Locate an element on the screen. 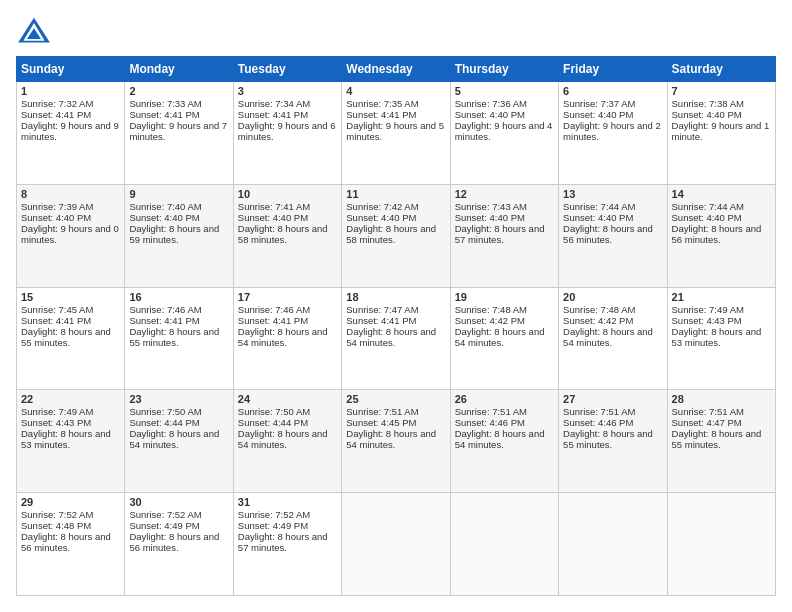  sunrise-label: Sunrise: 7:35 AM is located at coordinates (382, 104).